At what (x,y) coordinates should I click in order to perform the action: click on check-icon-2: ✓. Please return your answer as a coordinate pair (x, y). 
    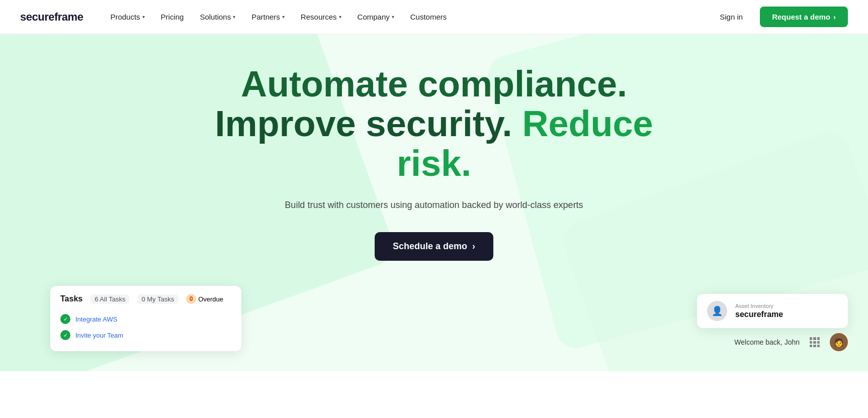
    Looking at the image, I should click on (65, 335).